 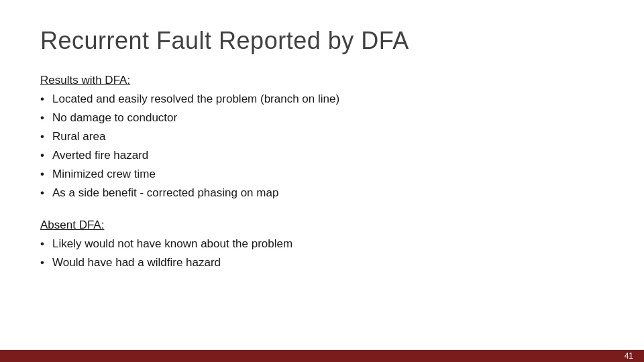 I want to click on absent-section-label: Absent DFA:, so click(x=322, y=225).